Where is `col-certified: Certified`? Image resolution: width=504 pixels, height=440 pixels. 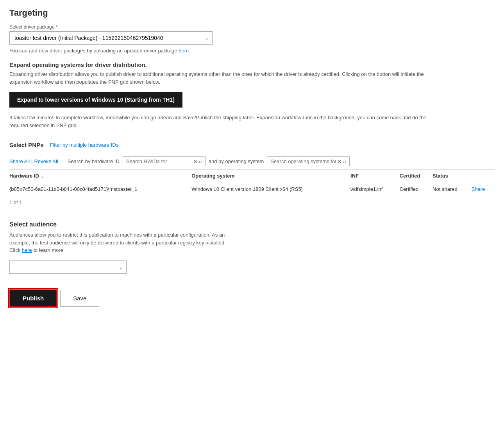 col-certified: Certified is located at coordinates (416, 176).